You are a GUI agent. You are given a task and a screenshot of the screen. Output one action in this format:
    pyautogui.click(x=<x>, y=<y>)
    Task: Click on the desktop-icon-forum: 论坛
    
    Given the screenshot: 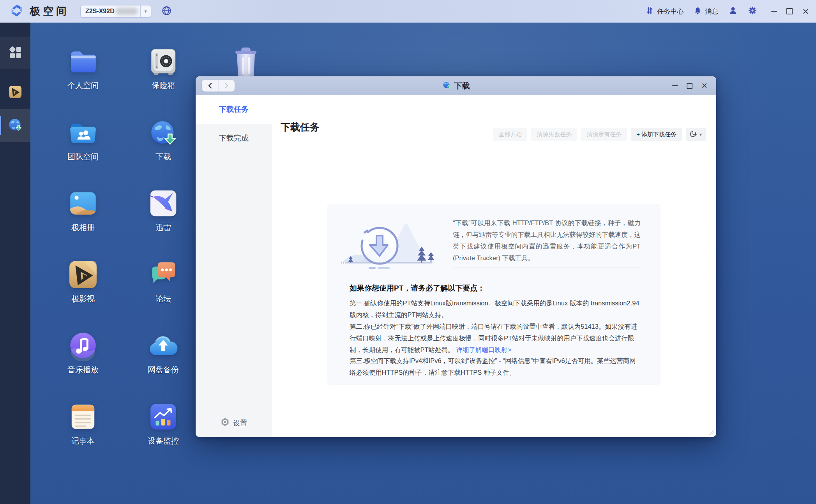 What is the action you would take?
    pyautogui.click(x=163, y=291)
    